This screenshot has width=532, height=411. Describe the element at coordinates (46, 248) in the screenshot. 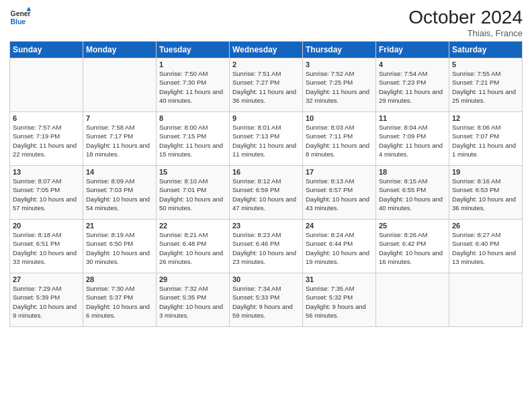

I see `day-info: Sunrise: 8:18 AM Sunset: 6:51 PM Dayligh…` at that location.